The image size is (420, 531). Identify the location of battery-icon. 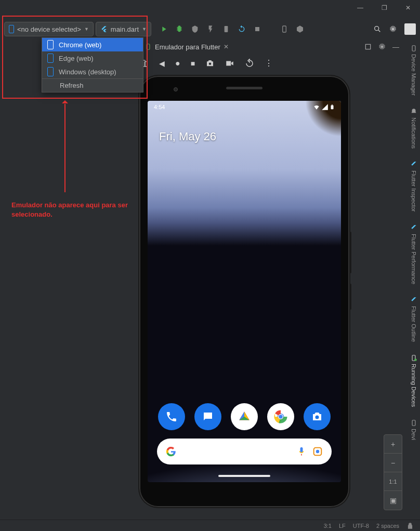
(332, 107).